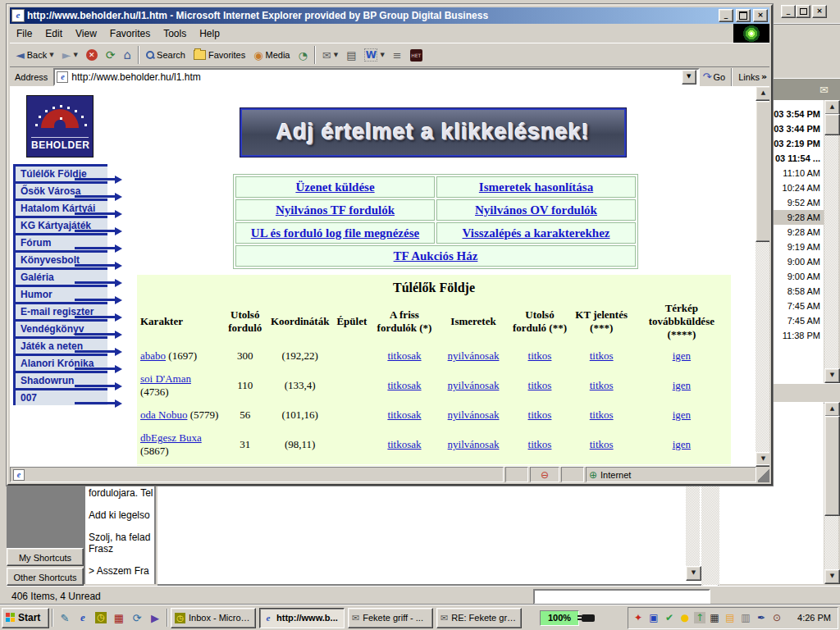 The image size is (840, 630). I want to click on sidebar-item-forum: Fórum, so click(61, 241).